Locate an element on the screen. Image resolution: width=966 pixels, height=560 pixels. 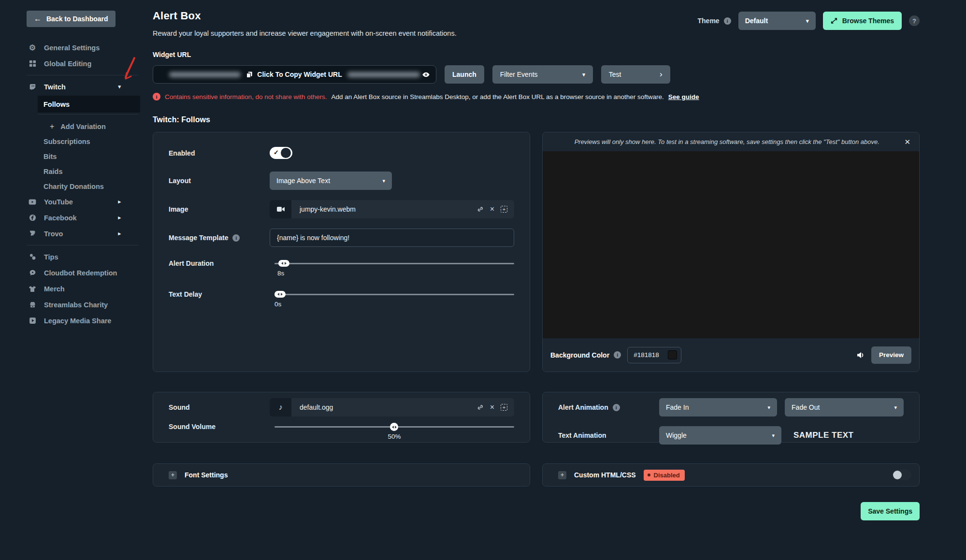
test-button: Test › is located at coordinates (636, 74).